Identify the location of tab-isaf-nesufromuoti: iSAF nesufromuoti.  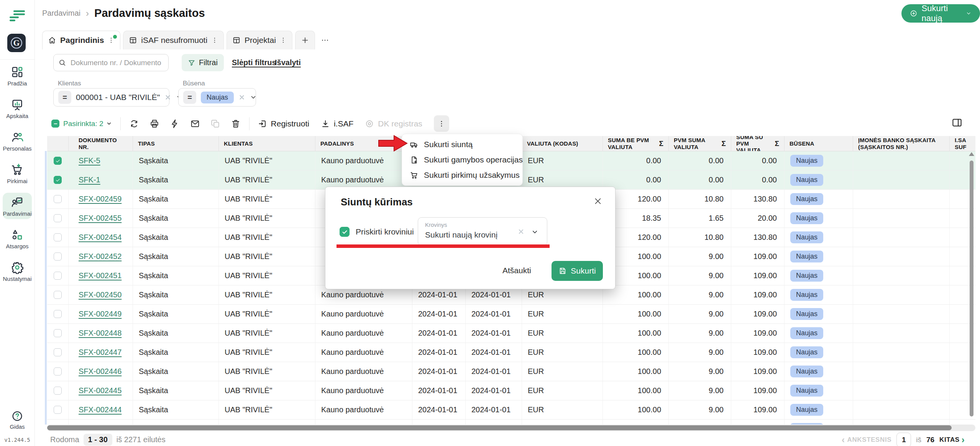
(173, 40).